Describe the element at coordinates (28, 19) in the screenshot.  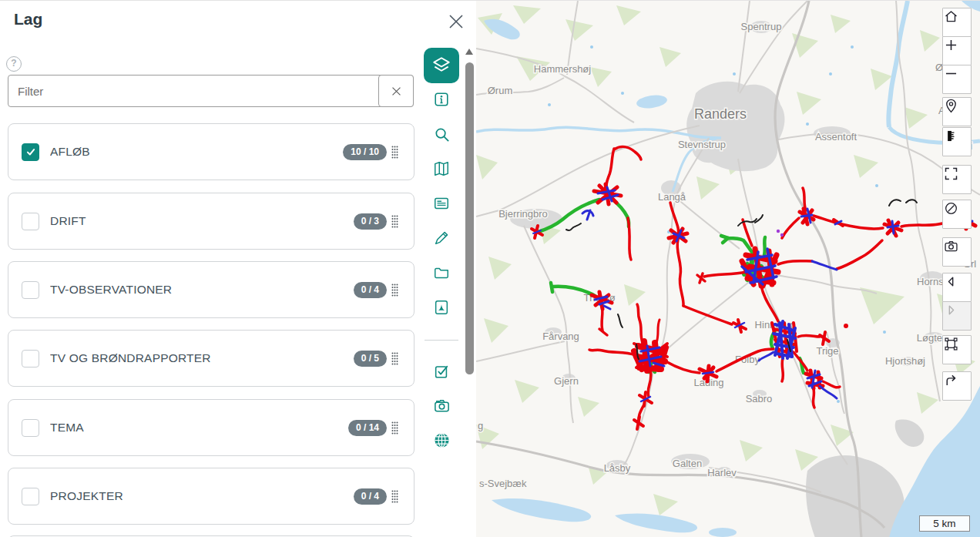
I see `panel-title: Lag` at that location.